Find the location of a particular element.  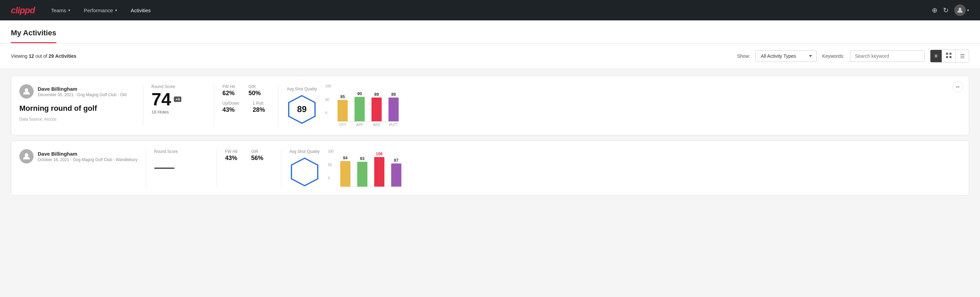

bar-label-putt: PUTT is located at coordinates (393, 125).